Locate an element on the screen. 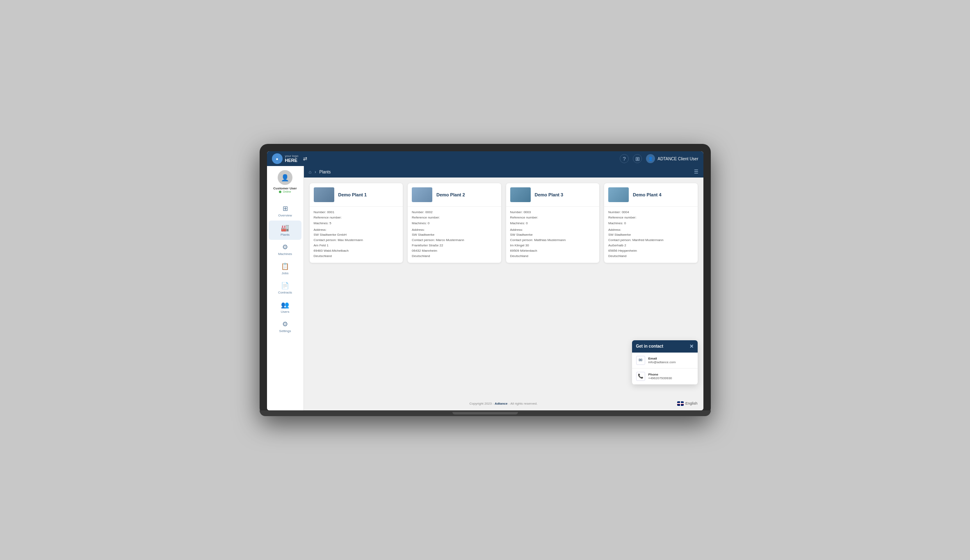 The width and height of the screenshot is (970, 560). jobs-icon: 📋 is located at coordinates (285, 266).